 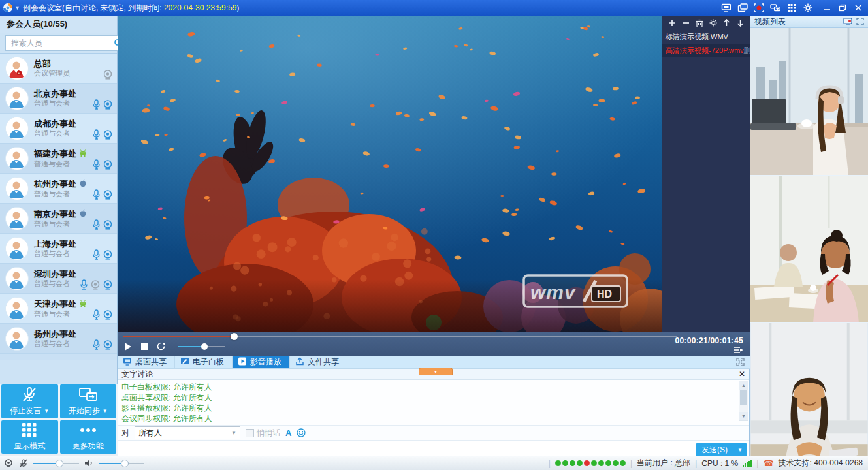 I want to click on search-box, so click(x=65, y=43).